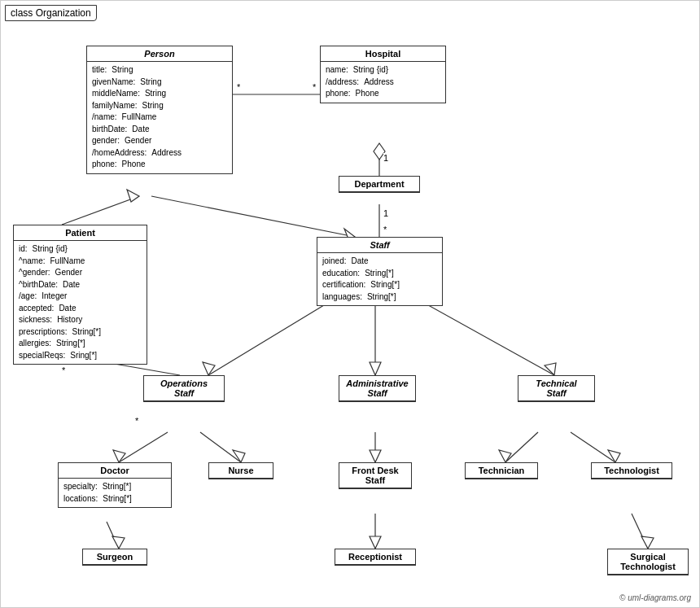  I want to click on class-surgeon: Surgeon, so click(115, 557).